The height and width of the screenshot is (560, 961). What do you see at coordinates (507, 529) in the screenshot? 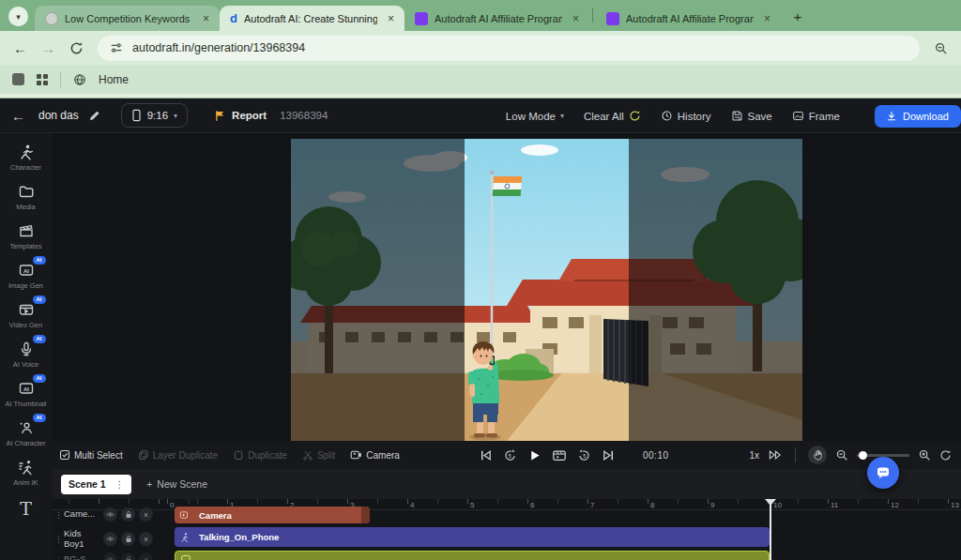
I see `timeline-panel: 0 1 2 3 4 5 6 7 8 9 10 11 12 13 ⋮ Came..…` at bounding box center [507, 529].